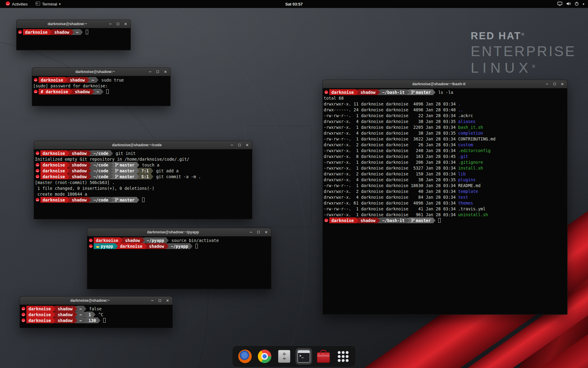  I want to click on window-titlebar: darknoise@shadow:~/pyapp−×, so click(179, 232).